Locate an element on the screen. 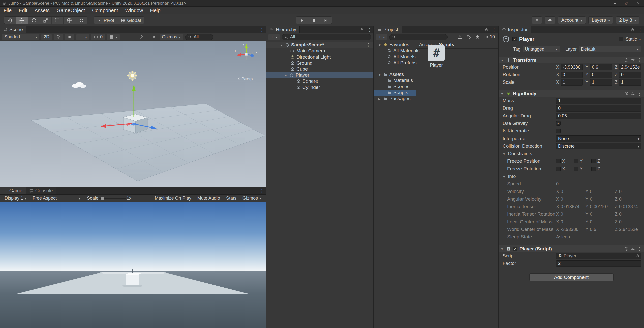 This screenshot has height=328, width=644. menu-help: Help is located at coordinates (155, 11).